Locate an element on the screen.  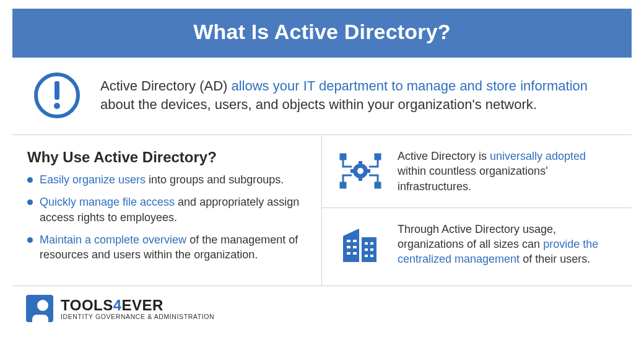
brand-post: EVER is located at coordinates (142, 305).